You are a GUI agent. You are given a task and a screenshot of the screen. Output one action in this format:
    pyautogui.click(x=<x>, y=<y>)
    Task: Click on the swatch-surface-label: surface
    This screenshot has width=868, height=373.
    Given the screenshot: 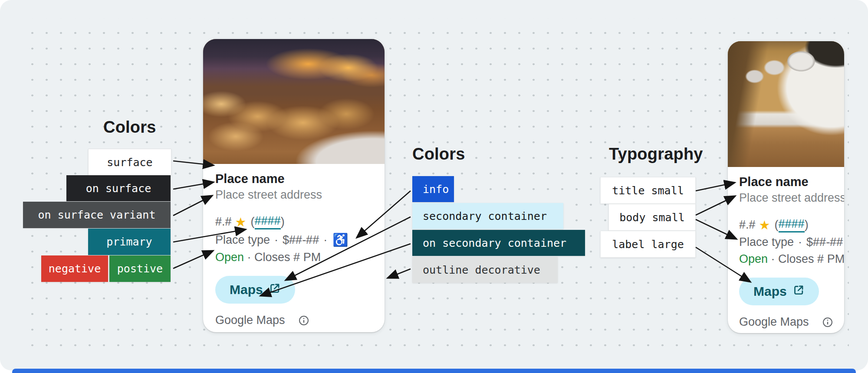 What is the action you would take?
    pyautogui.click(x=129, y=162)
    